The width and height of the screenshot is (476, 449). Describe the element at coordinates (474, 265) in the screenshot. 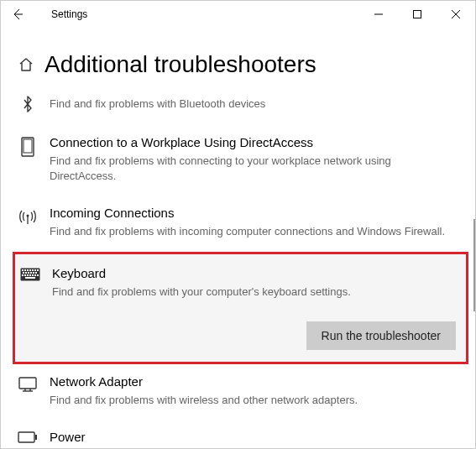

I see `scrollbar` at that location.